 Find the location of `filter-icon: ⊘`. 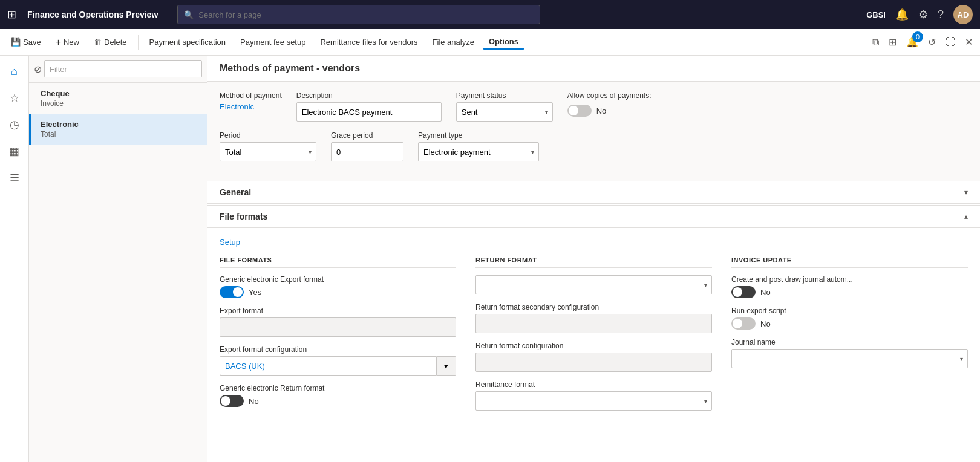

filter-icon: ⊘ is located at coordinates (38, 69).